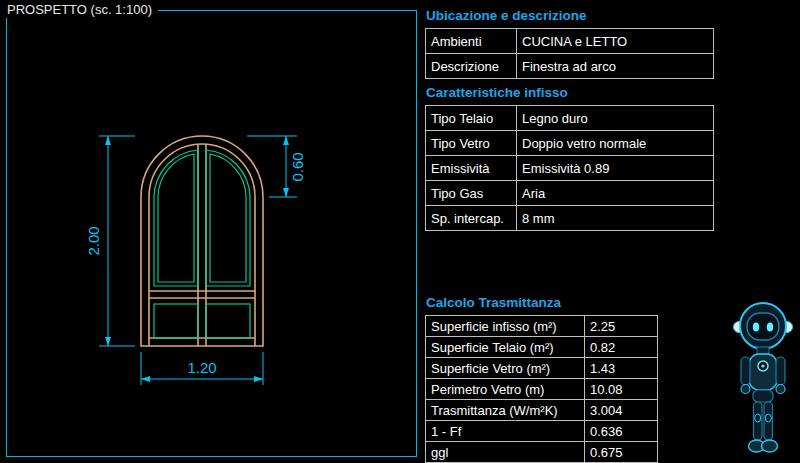 The width and height of the screenshot is (800, 463). What do you see at coordinates (570, 66) in the screenshot?
I see `table-row: Descrizione Finestra ad arco` at bounding box center [570, 66].